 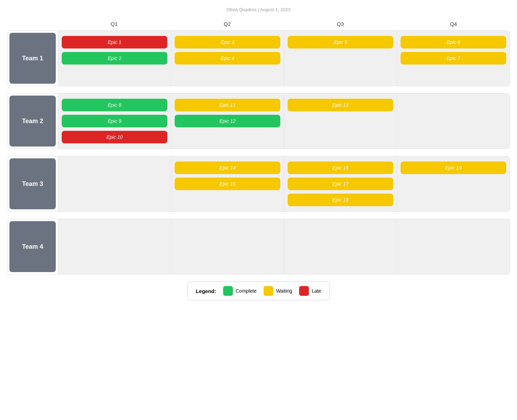 What do you see at coordinates (453, 58) in the screenshot?
I see `team1-q4-cell: Epic 6Epic 7` at bounding box center [453, 58].